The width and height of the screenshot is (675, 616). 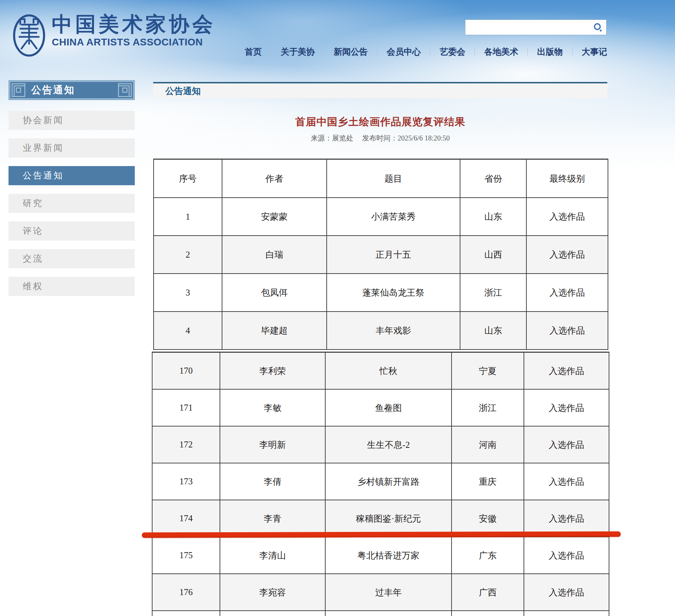 What do you see at coordinates (380, 122) in the screenshot?
I see `article-title: 首届中国乡土绘画作品展览复评结果` at bounding box center [380, 122].